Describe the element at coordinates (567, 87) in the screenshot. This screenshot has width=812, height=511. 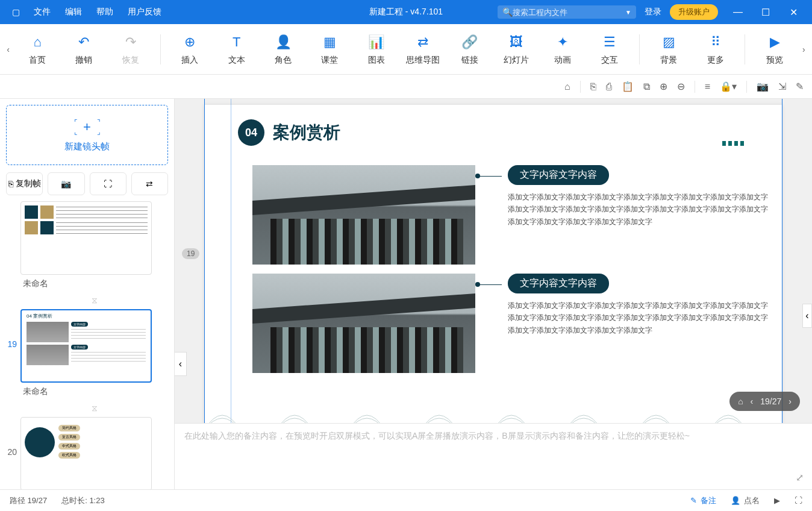
I see `home-mini-icon: ⌂` at that location.